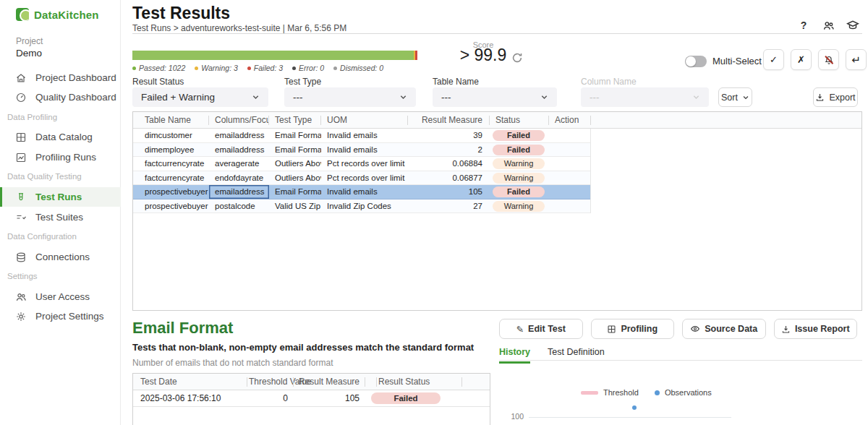  What do you see at coordinates (69, 317) in the screenshot?
I see `sidebar-item-label: Project Settings` at bounding box center [69, 317].